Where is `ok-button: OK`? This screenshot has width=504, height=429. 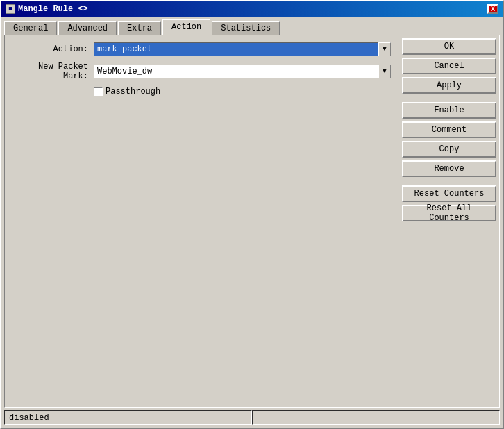
ok-button: OK is located at coordinates (449, 47).